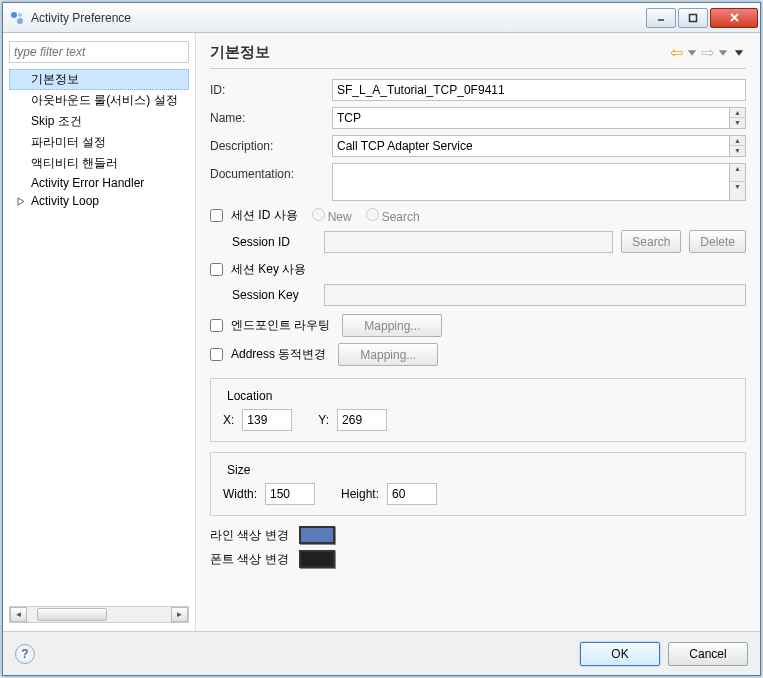  Describe the element at coordinates (271, 144) in the screenshot. I see `desc-label: Description:` at that location.